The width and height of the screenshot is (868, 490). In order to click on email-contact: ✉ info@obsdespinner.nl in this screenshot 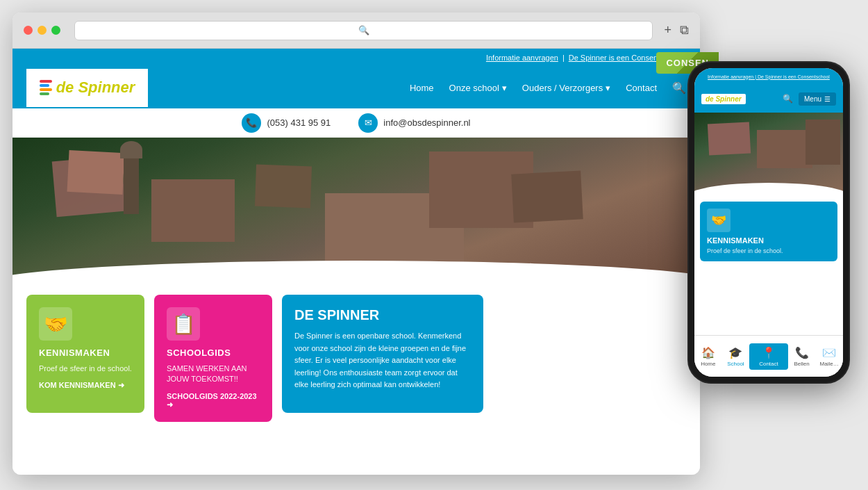, I will do `click(414, 123)`.